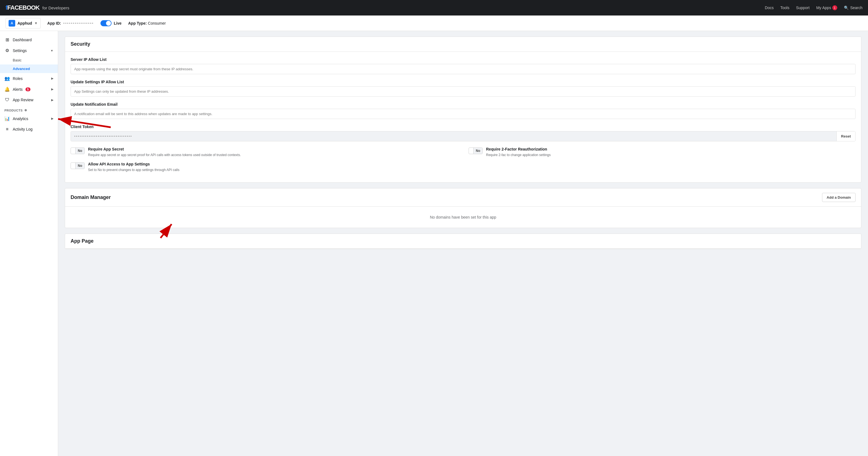 The width and height of the screenshot is (868, 456). What do you see at coordinates (463, 114) in the screenshot?
I see `notification-email-input` at bounding box center [463, 114].